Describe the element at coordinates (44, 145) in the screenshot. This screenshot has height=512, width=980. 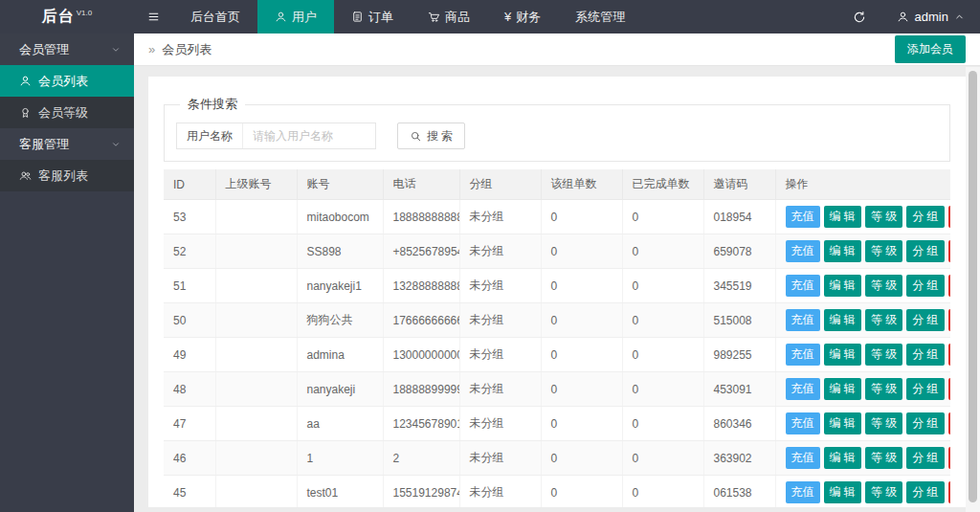
I see `sidebar-group-label: 客服管理` at that location.